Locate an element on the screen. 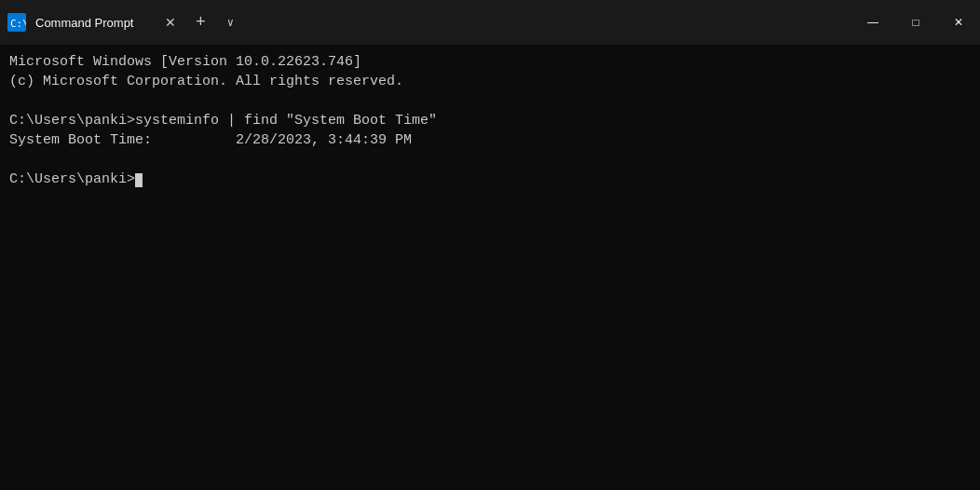 This screenshot has height=490, width=980. cmd-icon: C:\ is located at coordinates (17, 22).